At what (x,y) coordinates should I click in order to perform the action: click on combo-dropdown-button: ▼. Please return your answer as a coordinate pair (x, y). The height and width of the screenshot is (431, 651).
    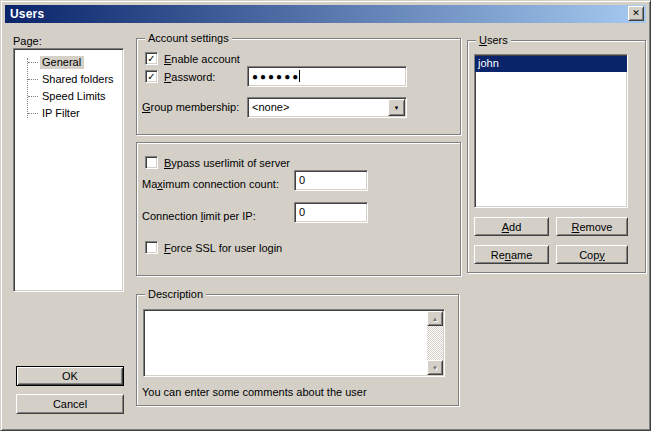
    Looking at the image, I should click on (396, 108).